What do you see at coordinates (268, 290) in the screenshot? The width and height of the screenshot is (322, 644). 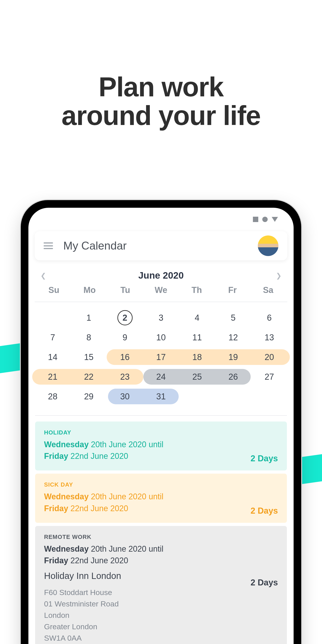 I see `weekday: Sa` at bounding box center [268, 290].